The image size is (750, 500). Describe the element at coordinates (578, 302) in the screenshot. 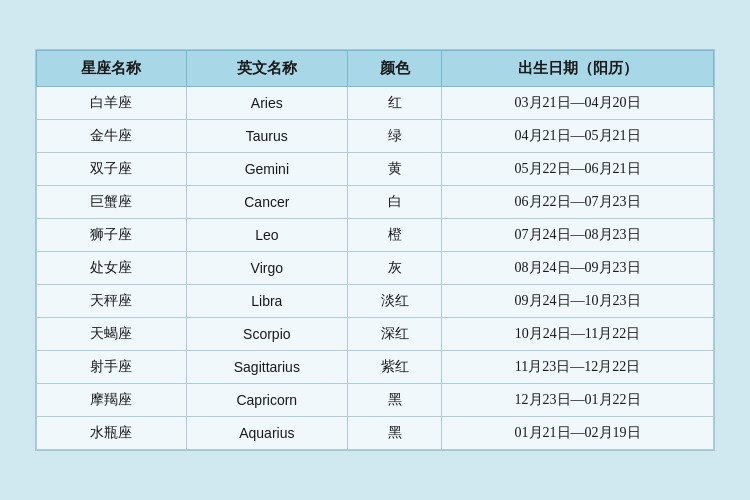

I see `cell-date: 09月24日—10月23日` at that location.